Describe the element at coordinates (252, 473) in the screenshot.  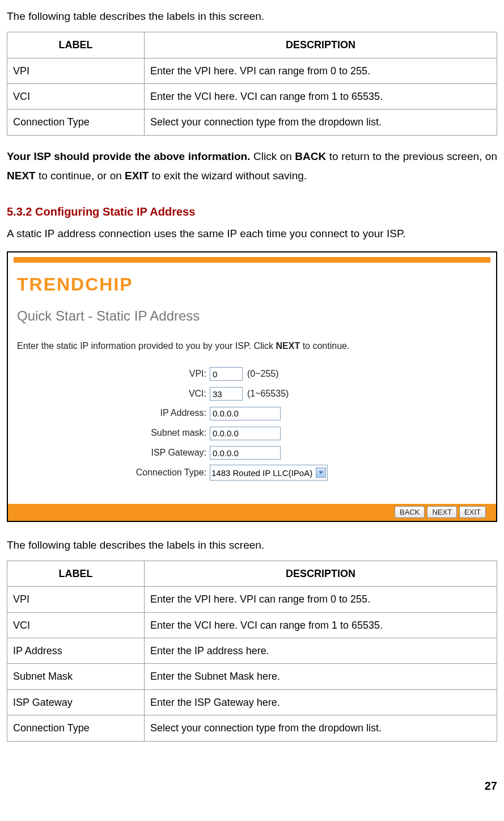
I see `form-row-conn-type: Connection Type: 1483 Routed IP LLC(IPoA…` at that location.